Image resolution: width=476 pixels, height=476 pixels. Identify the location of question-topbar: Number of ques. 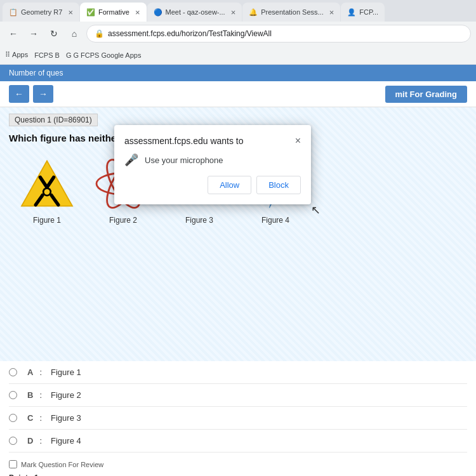
(238, 73).